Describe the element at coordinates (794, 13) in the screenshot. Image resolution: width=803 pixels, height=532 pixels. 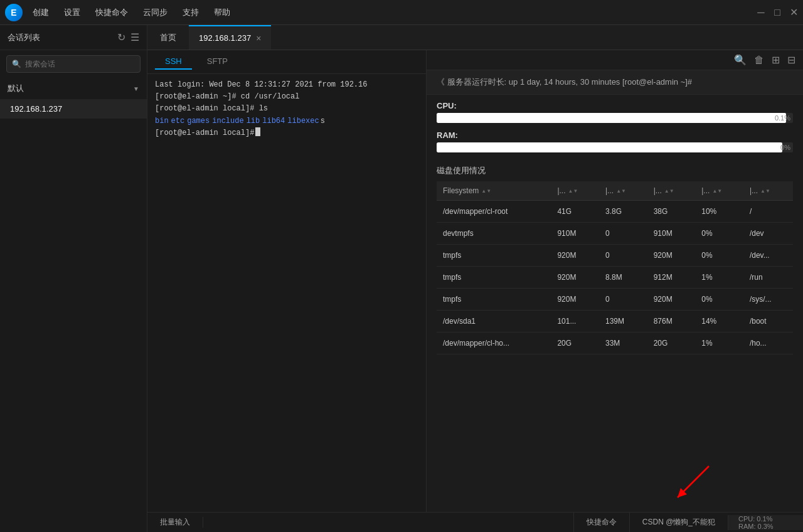
I see `close-button: ✕` at that location.